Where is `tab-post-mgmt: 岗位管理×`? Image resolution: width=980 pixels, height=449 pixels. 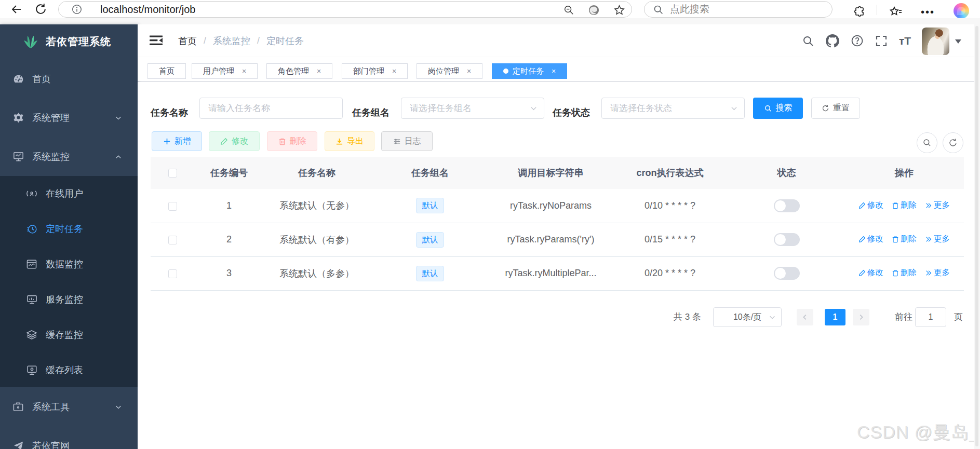 tab-post-mgmt: 岗位管理× is located at coordinates (450, 71).